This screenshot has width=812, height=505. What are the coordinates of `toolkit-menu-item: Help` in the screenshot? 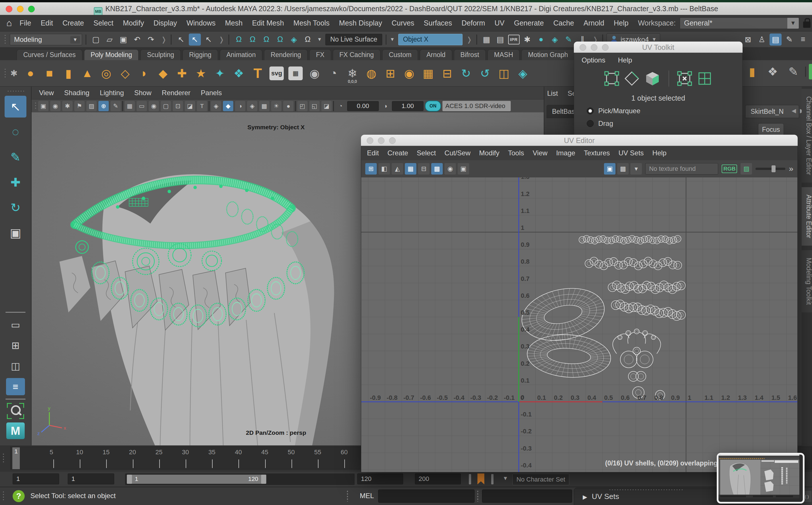 It's located at (625, 60).